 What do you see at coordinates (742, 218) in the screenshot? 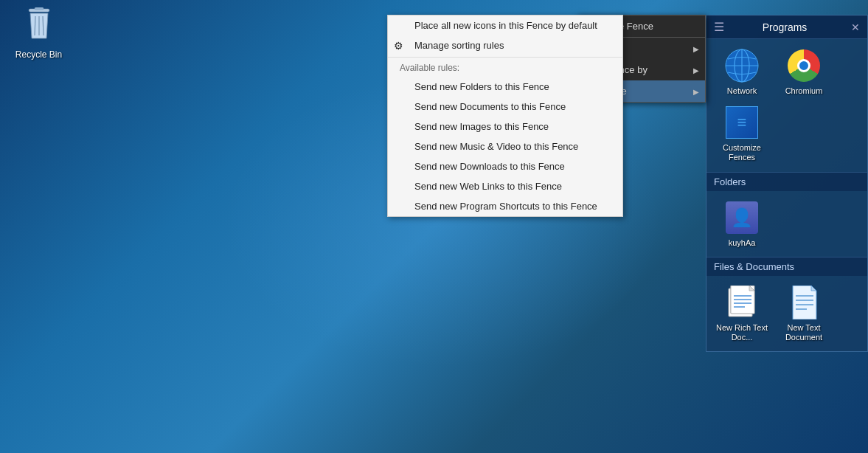
I see `person-icon-box: 👤` at bounding box center [742, 218].